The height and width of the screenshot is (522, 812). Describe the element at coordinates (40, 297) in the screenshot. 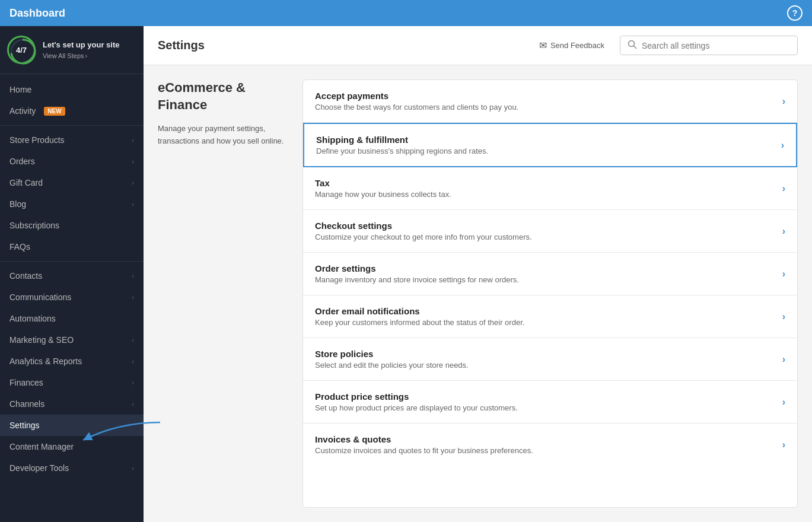

I see `sidebar-item-label: Communications` at that location.